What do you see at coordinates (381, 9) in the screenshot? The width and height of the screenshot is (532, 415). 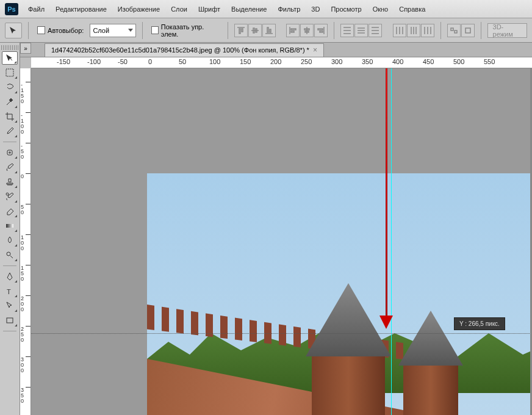 I see `menu-window: Окно` at bounding box center [381, 9].